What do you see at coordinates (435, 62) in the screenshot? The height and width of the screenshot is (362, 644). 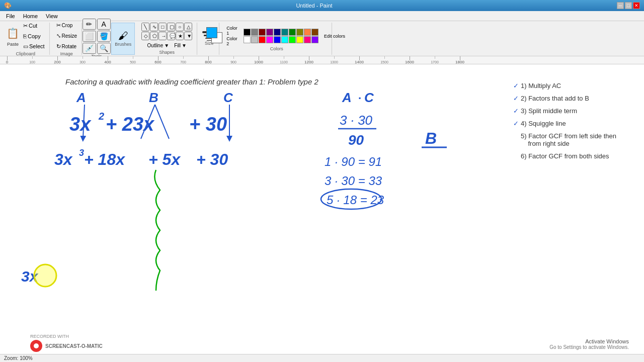 I see `svg-text: 1700` at bounding box center [435, 62].